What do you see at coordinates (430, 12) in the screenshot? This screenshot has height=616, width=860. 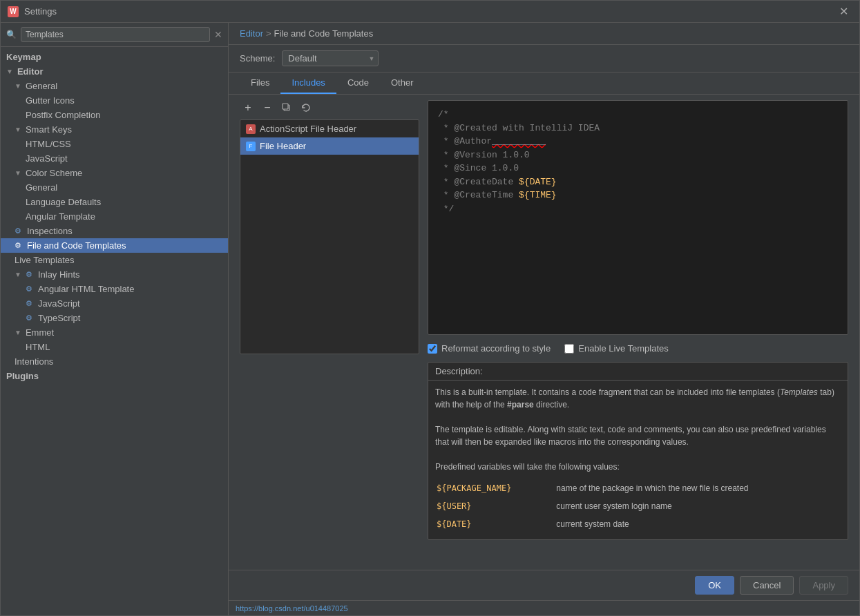 I see `title-bar: W Settings ✕` at bounding box center [430, 12].